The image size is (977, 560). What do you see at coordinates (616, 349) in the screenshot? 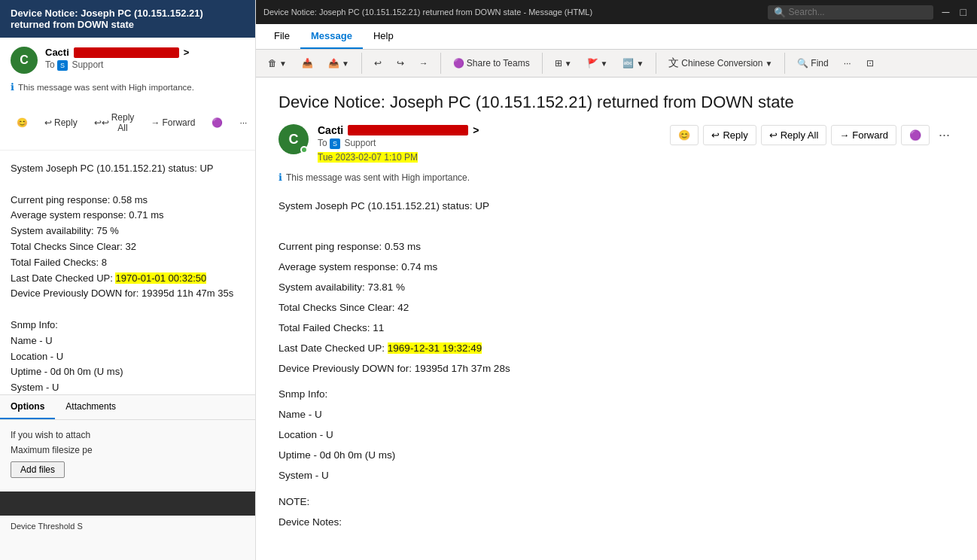
I see `msg-last-checked: Last Date Checked UP: 1969-12-31 19:32:4…` at bounding box center [616, 349].